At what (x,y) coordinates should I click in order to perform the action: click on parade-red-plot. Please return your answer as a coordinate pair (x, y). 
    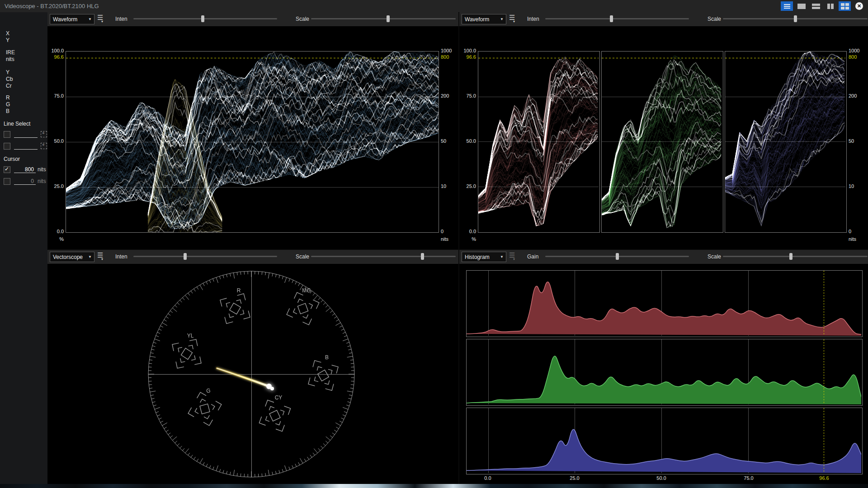
    Looking at the image, I should click on (539, 142).